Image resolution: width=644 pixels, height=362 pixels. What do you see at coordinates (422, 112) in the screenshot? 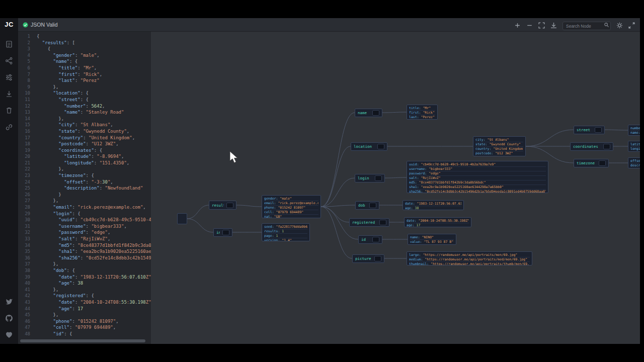
I see `graph-node-name-values: title: "Mr"first: "Rick"last: "Perez"` at bounding box center [422, 112].